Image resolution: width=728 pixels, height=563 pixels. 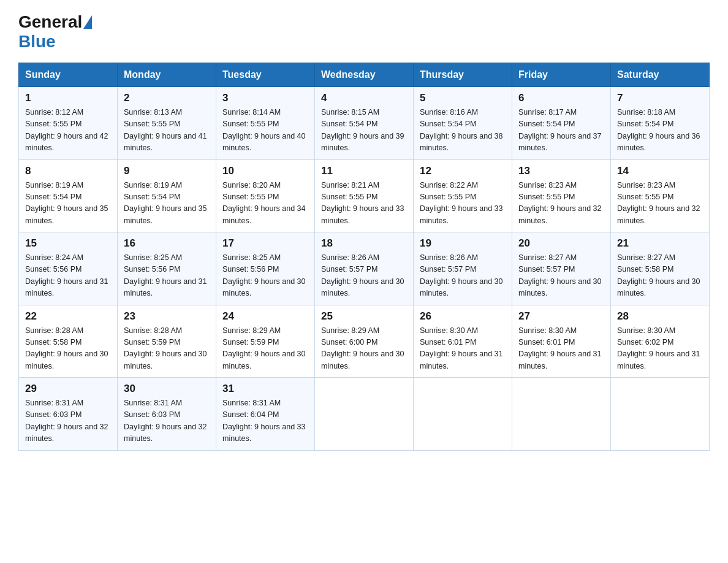 What do you see at coordinates (561, 196) in the screenshot?
I see `calendar-cell: 13 Sunrise: 8:23 AMSunset: 5:55 PMDaylig…` at bounding box center [561, 196].